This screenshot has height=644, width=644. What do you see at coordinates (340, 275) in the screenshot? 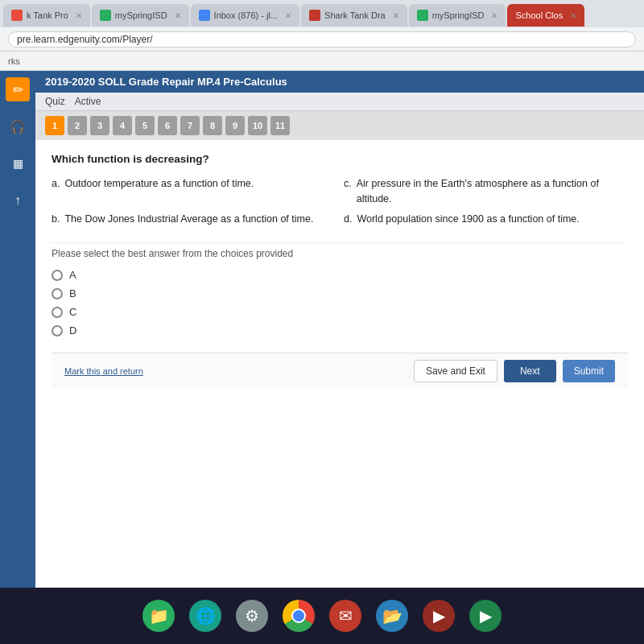
I see `radio-option-a: A` at bounding box center [340, 275].